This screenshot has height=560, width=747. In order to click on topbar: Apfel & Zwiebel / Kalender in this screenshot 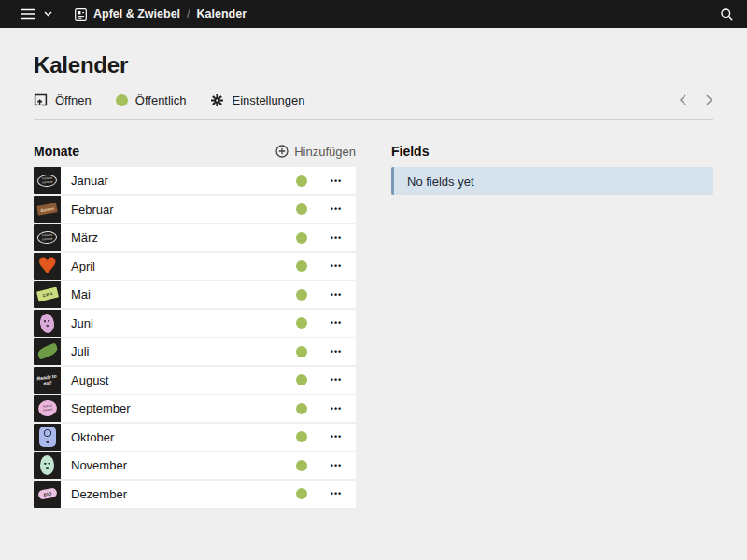, I will do `click(374, 14)`.